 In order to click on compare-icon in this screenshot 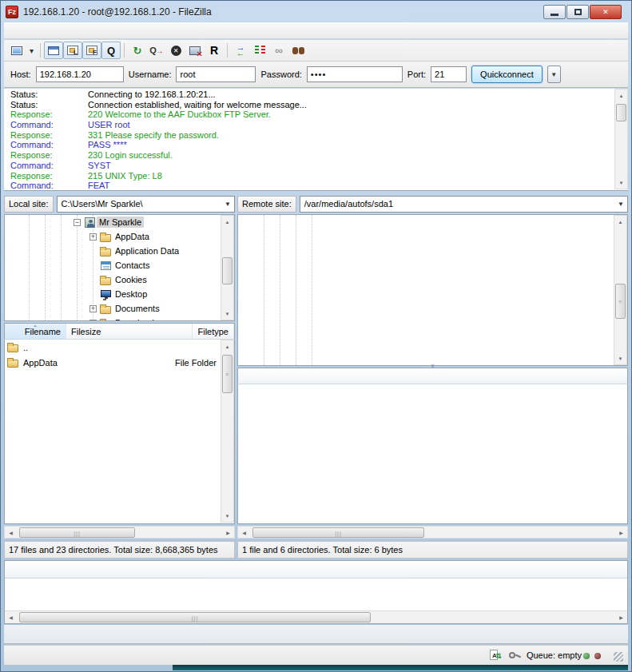, I will do `click(240, 50)`.